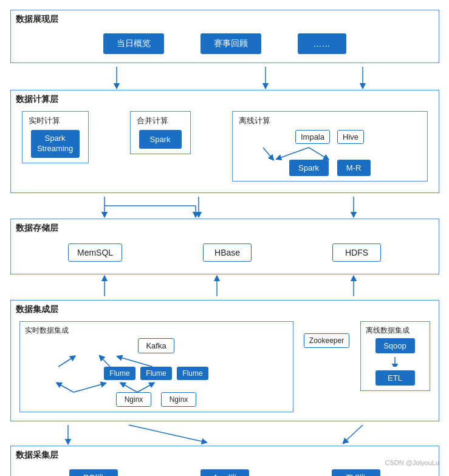 This screenshot has width=449, height=476. What do you see at coordinates (395, 330) in the screenshot?
I see `offline-integration-title: 离线数据集成` at bounding box center [395, 330].